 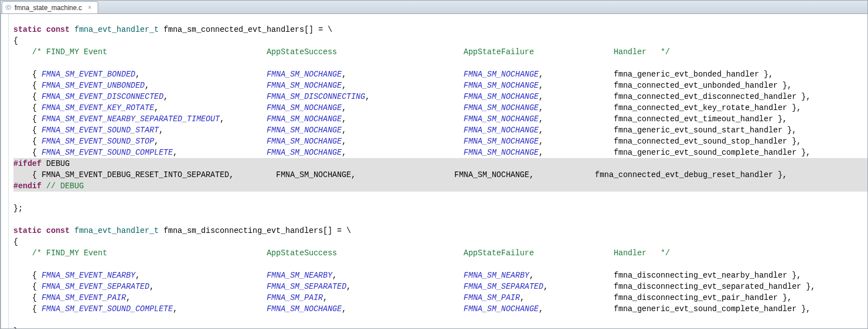 What do you see at coordinates (5, 171) in the screenshot?
I see `gutter` at bounding box center [5, 171].